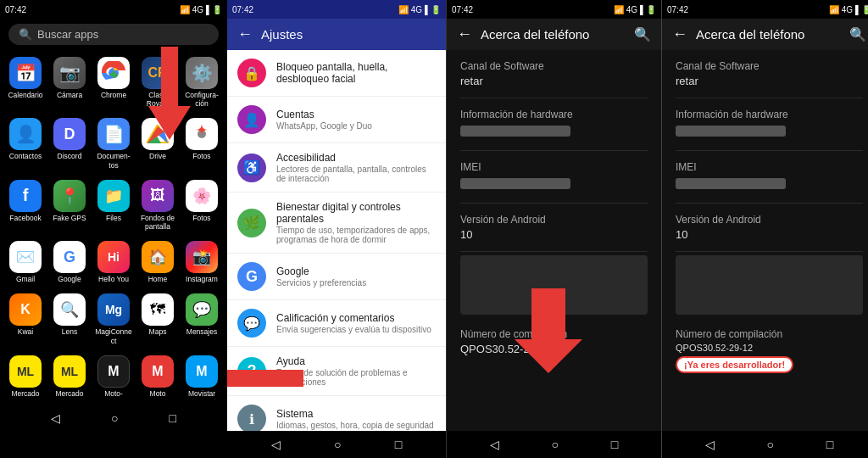 Image resolution: width=868 pixels, height=458 pixels. Describe the element at coordinates (337, 73) in the screenshot. I see `settings-item-bloqueo: 🔒 Bloqueo pantalla, huella, desbloqueo f…` at that location.